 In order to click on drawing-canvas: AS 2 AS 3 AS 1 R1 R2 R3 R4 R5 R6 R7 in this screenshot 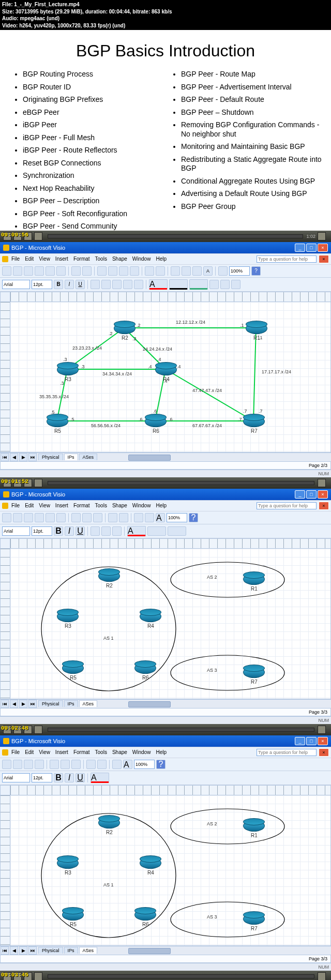, I will do `click(171, 871)`.